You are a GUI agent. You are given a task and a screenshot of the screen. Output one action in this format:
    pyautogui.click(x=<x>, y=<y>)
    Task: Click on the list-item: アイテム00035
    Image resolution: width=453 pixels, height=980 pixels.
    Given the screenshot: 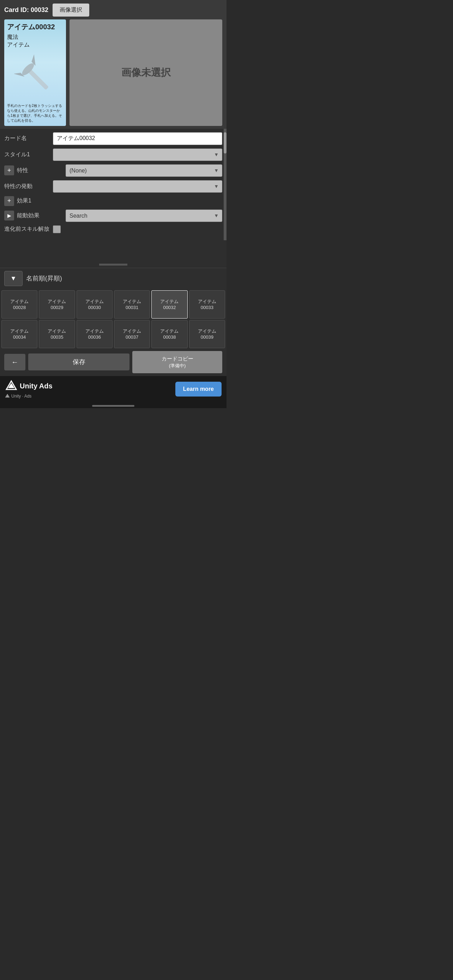 What is the action you would take?
    pyautogui.click(x=57, y=334)
    